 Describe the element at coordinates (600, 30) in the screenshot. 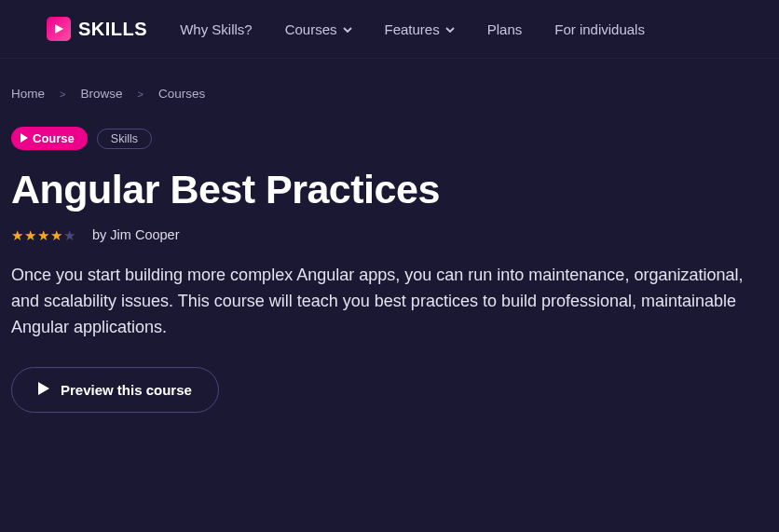

I see `nav-individuals: For individuals` at that location.